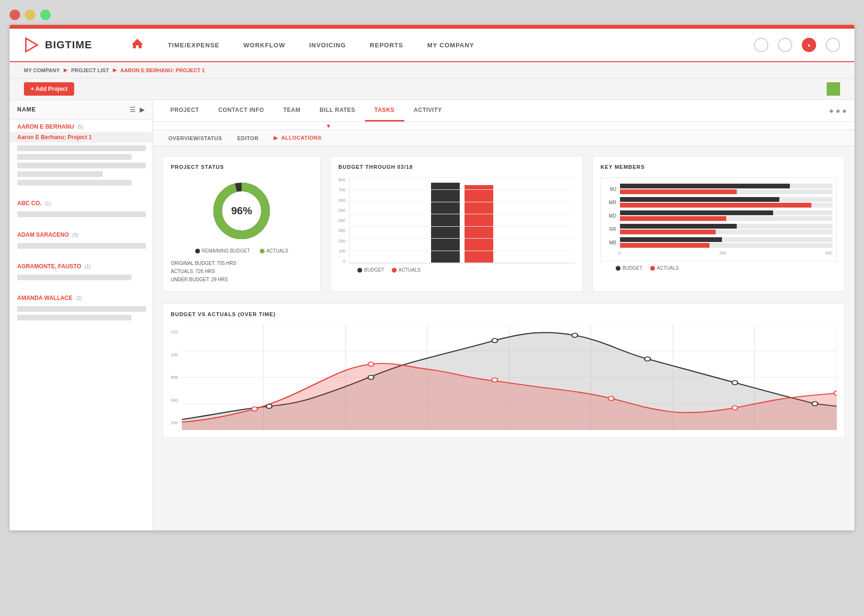  I want to click on notification-icon: ●, so click(809, 45).